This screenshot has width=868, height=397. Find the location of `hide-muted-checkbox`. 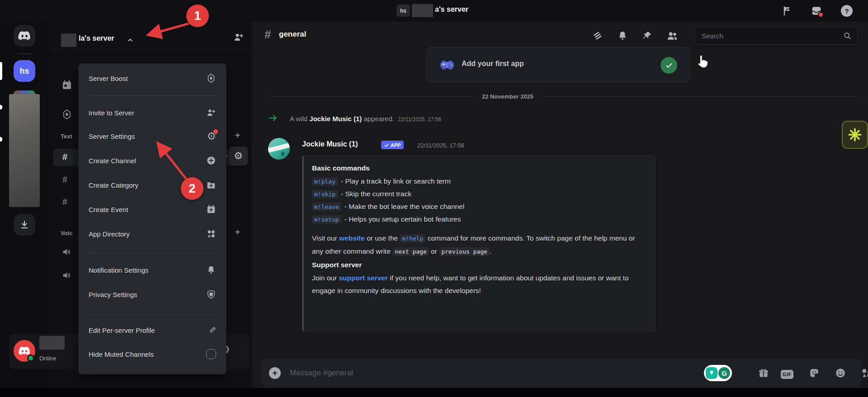

hide-muted-checkbox is located at coordinates (211, 354).